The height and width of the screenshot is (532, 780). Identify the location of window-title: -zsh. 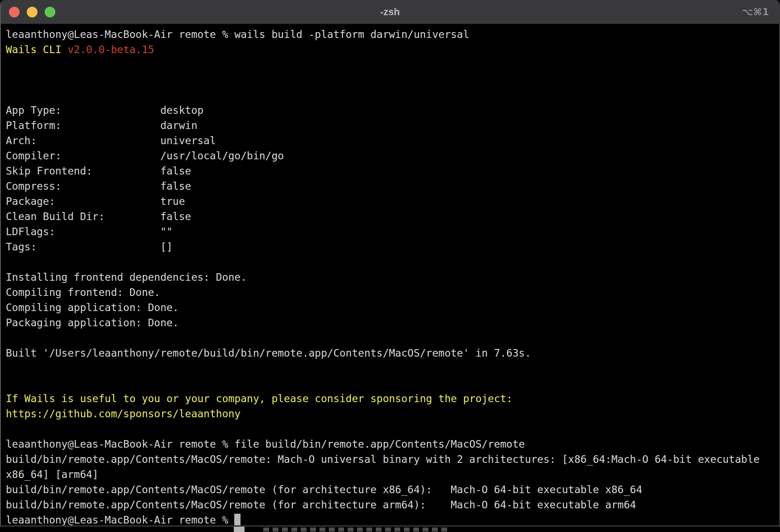
(390, 12).